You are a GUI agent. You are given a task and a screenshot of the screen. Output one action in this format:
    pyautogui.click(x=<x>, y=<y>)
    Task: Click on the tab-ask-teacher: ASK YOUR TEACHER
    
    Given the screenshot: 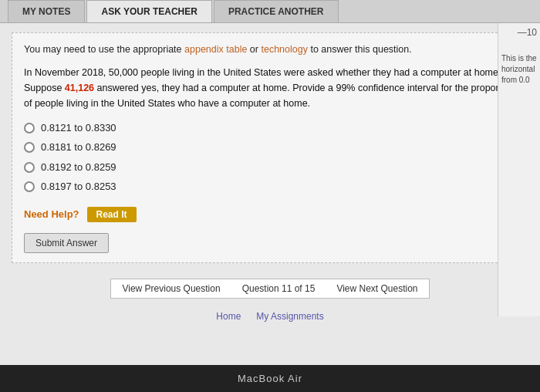 What is the action you would take?
    pyautogui.click(x=149, y=11)
    